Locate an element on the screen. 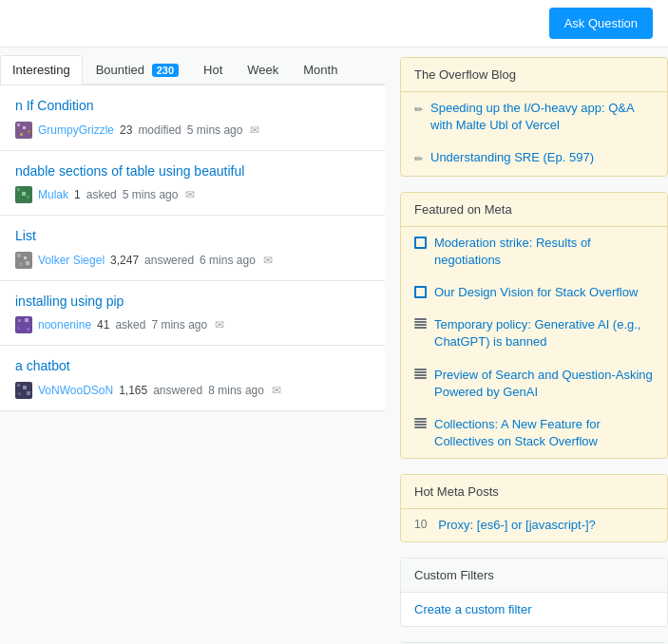  create-filter-link: Create a custom filter is located at coordinates (473, 610).